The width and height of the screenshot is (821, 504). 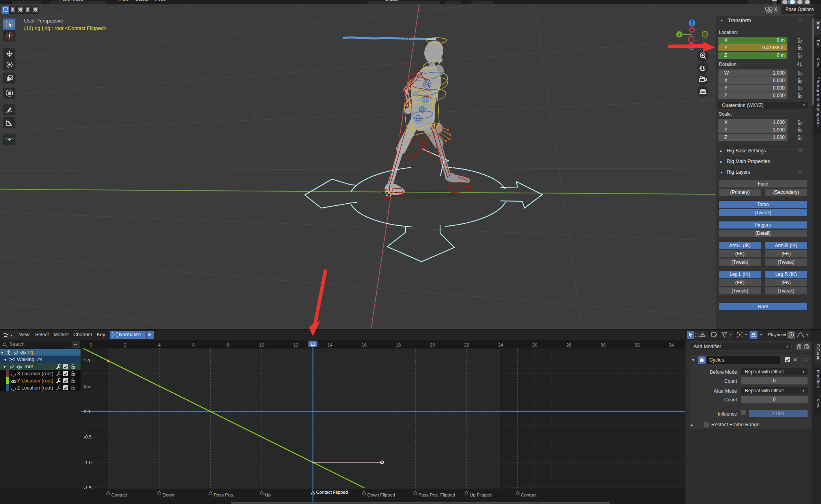 What do you see at coordinates (692, 23) in the screenshot?
I see `svg-text: Z` at bounding box center [692, 23].